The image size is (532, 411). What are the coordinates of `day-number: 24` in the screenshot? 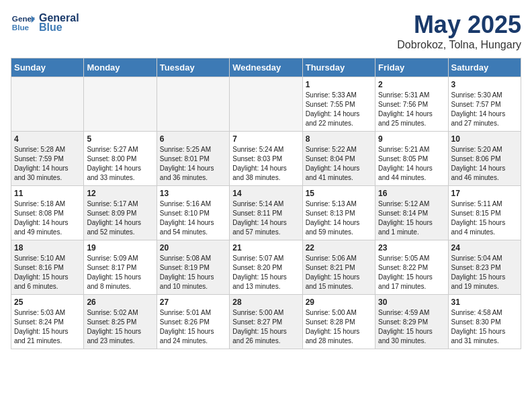 It's located at (485, 248).